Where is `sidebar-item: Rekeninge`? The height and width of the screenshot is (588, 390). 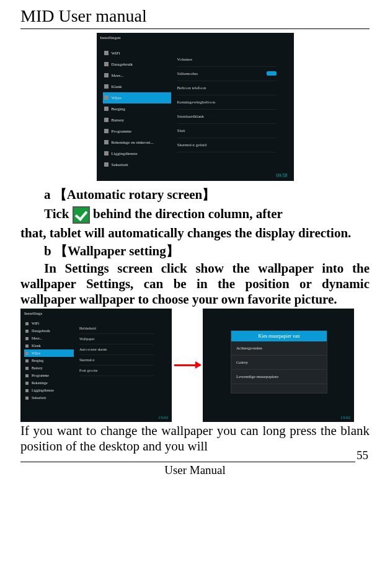 sidebar-item: Rekeninge is located at coordinates (49, 383).